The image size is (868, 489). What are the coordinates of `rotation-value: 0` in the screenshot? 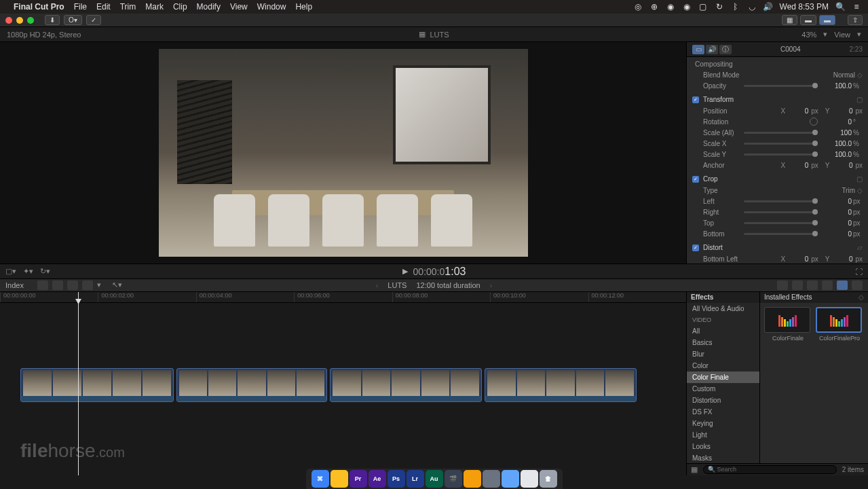 It's located at (837, 122).